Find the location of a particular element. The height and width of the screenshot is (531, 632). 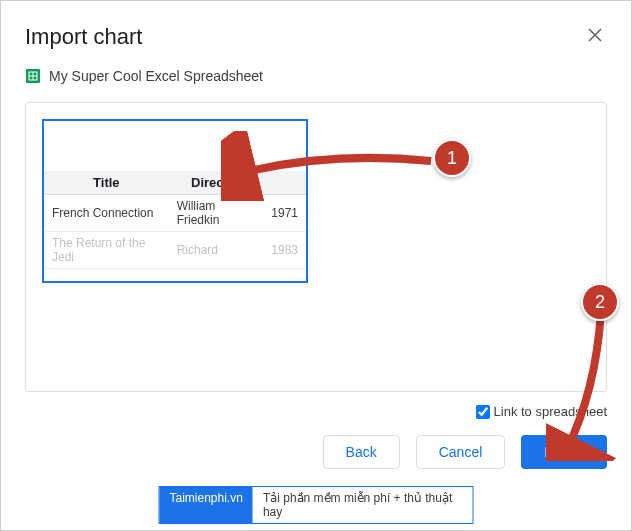

table-header-row: Title Director is located at coordinates (175, 183).